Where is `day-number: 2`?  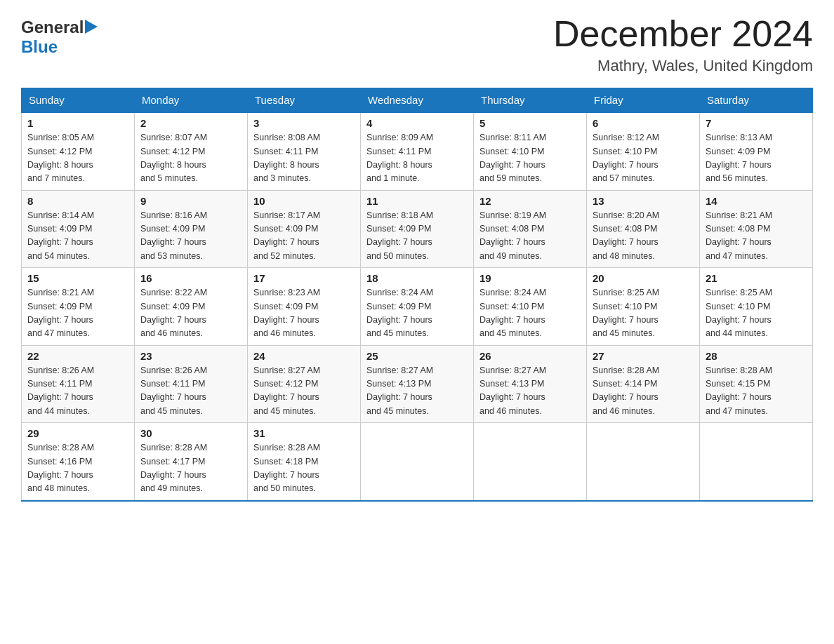 day-number: 2 is located at coordinates (191, 123).